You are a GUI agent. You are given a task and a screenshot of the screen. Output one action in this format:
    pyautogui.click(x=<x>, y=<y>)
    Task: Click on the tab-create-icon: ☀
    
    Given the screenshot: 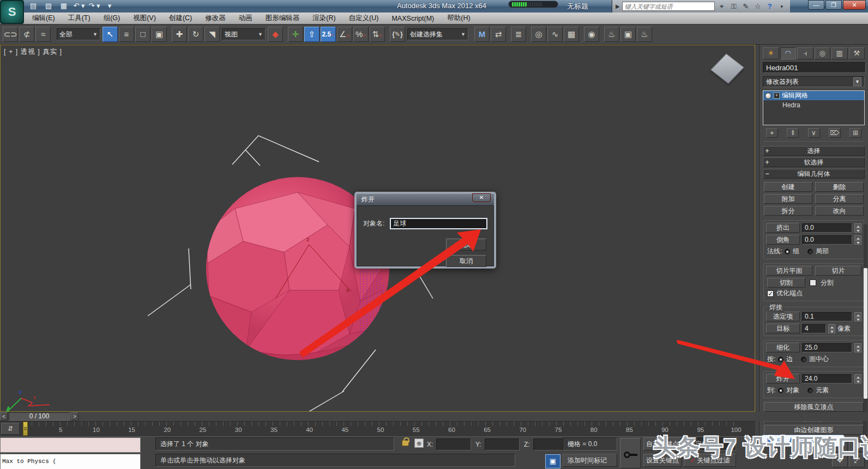 What is the action you would take?
    pyautogui.click(x=771, y=53)
    